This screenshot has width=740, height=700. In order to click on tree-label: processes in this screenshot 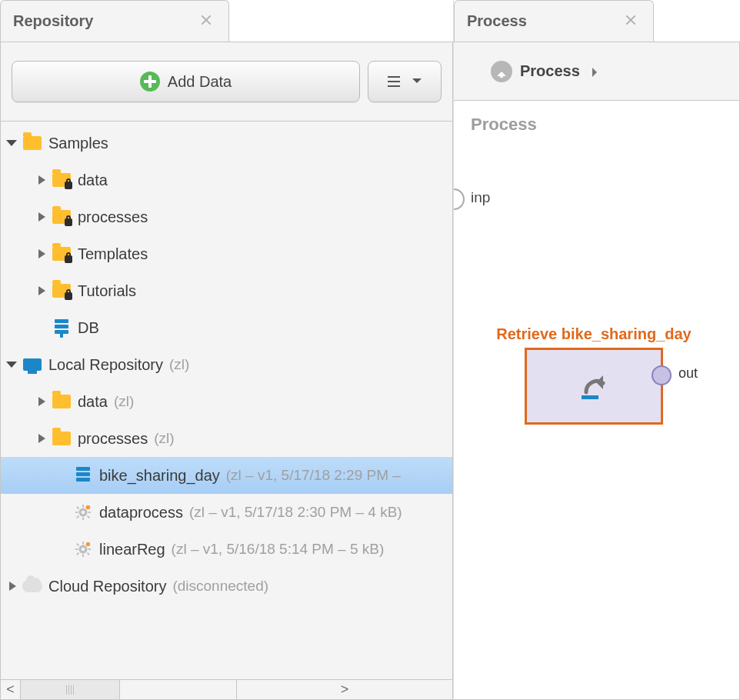, I will do `click(112, 438)`.